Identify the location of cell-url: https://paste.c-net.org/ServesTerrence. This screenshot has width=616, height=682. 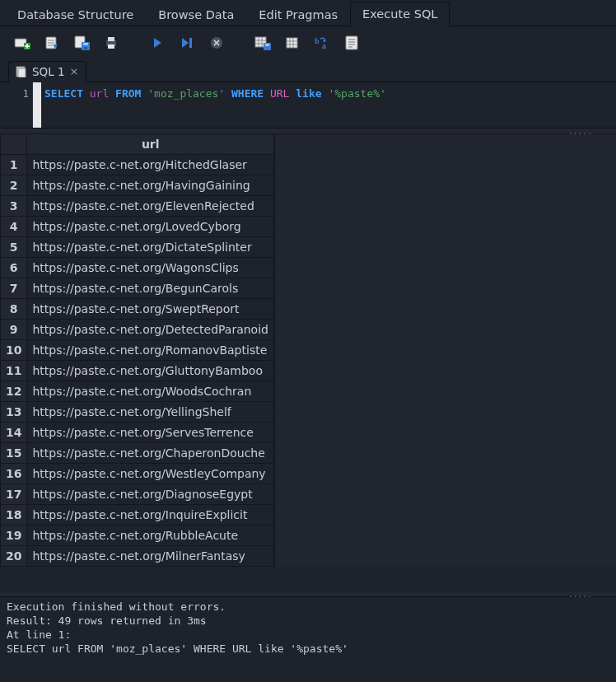
(150, 433).